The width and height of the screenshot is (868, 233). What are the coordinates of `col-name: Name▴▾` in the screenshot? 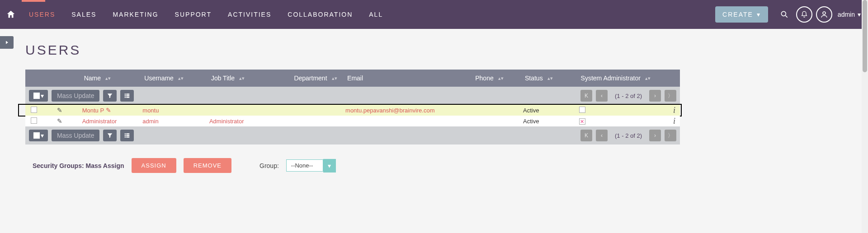 It's located at (113, 78).